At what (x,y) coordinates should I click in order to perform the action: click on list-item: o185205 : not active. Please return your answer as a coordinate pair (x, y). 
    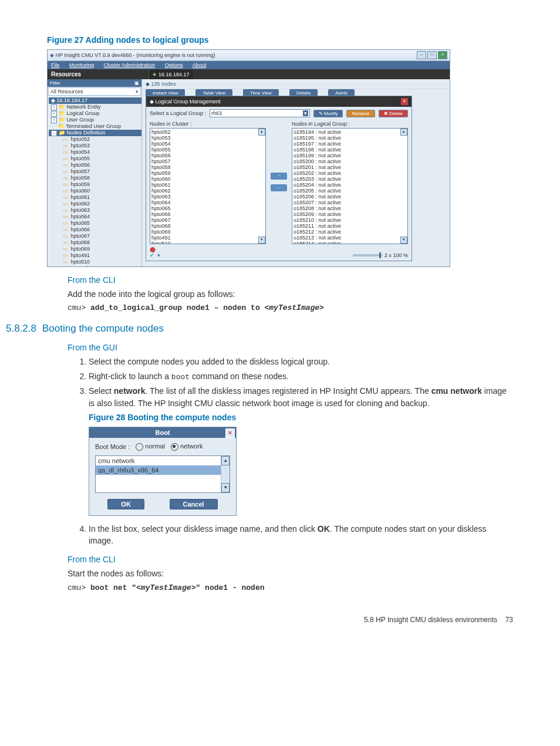
    Looking at the image, I should click on (350, 191).